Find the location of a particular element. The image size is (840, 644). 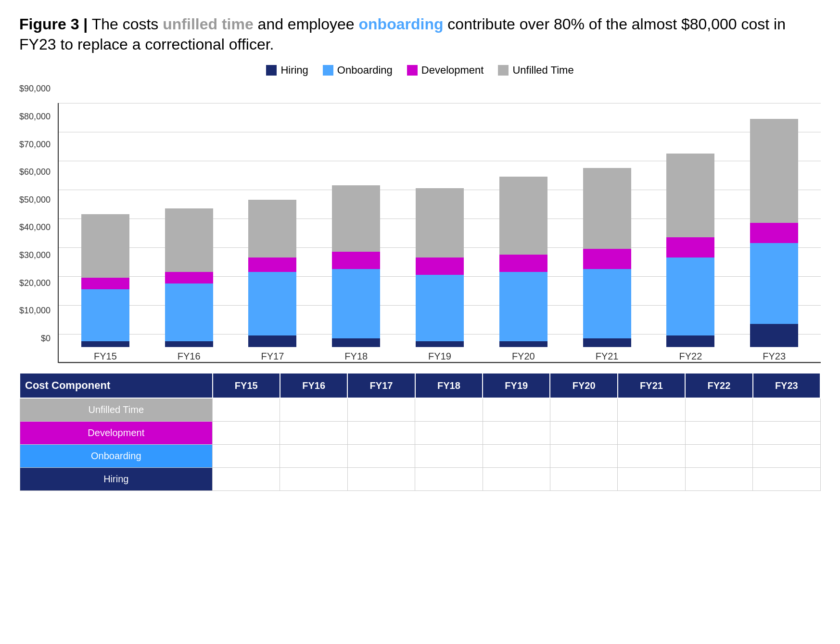

legend-box-hiring is located at coordinates (271, 70).